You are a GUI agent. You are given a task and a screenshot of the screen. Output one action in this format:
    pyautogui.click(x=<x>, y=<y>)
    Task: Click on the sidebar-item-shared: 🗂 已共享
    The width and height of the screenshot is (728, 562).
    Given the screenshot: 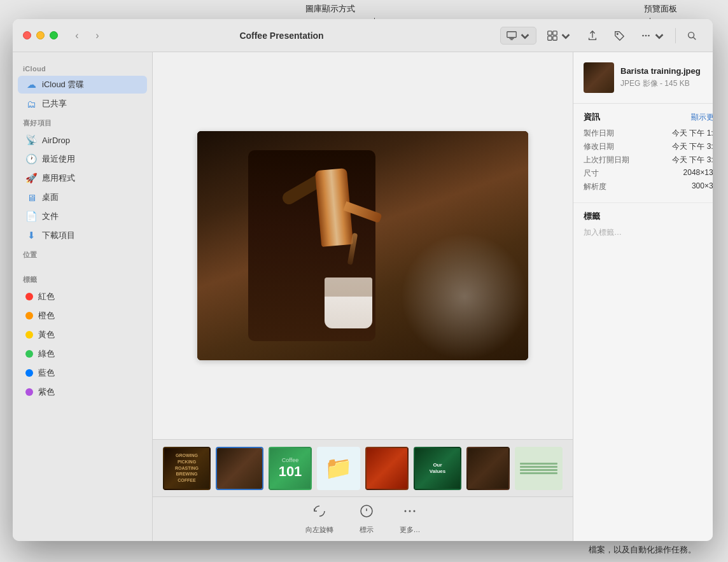 What is the action you would take?
    pyautogui.click(x=83, y=104)
    